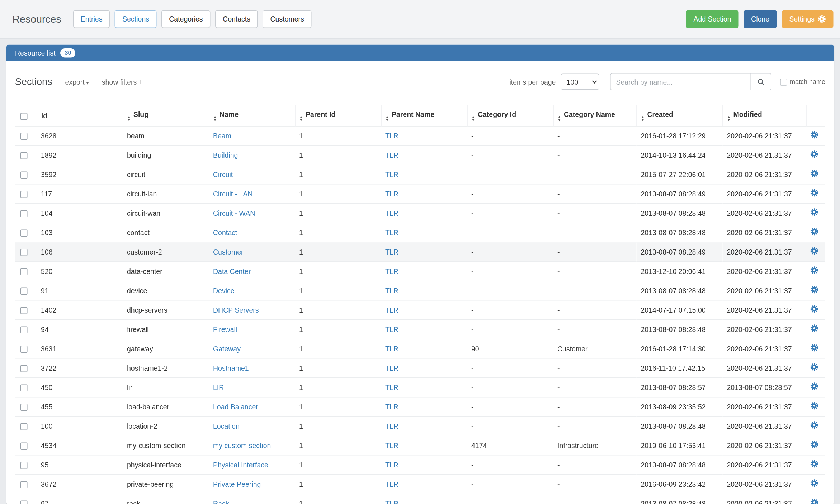  Describe the element at coordinates (236, 310) in the screenshot. I see `row-name-link: DHCP Servers` at that location.